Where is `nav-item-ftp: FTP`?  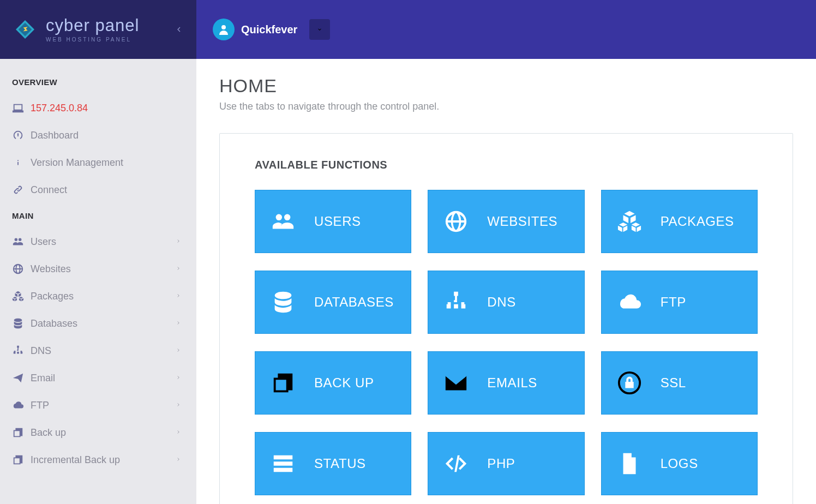
nav-item-ftp: FTP is located at coordinates (98, 405).